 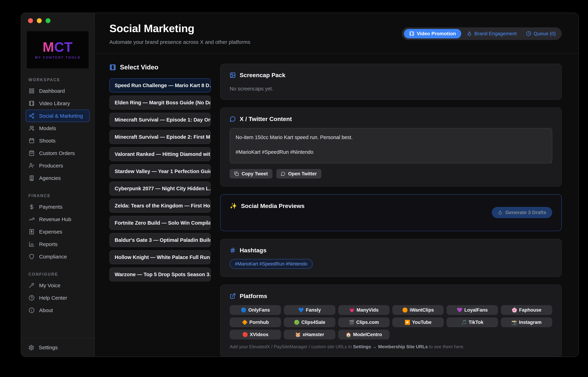 I want to click on modelcentro-icon: 🏠, so click(x=348, y=335).